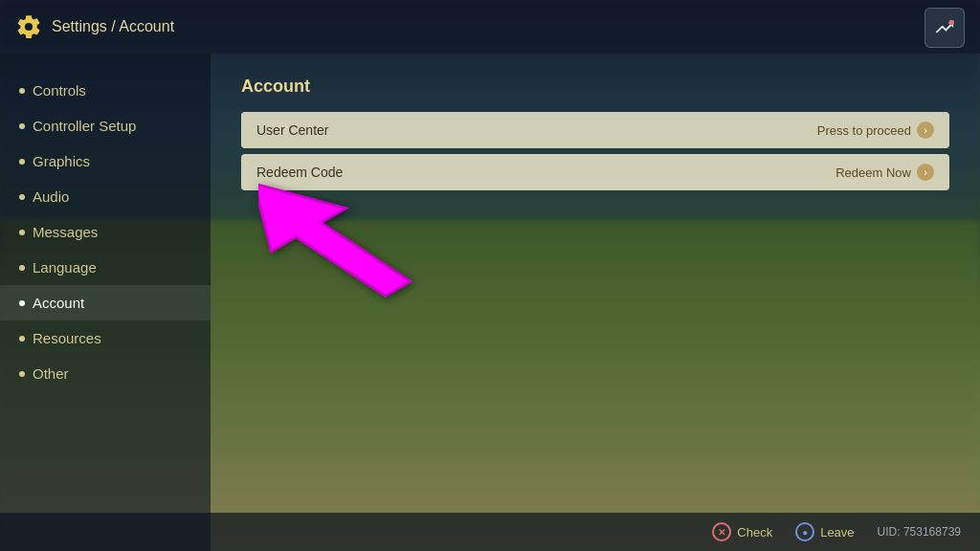 The height and width of the screenshot is (551, 980). Describe the element at coordinates (105, 373) in the screenshot. I see `sidebar-item-other: Other` at that location.